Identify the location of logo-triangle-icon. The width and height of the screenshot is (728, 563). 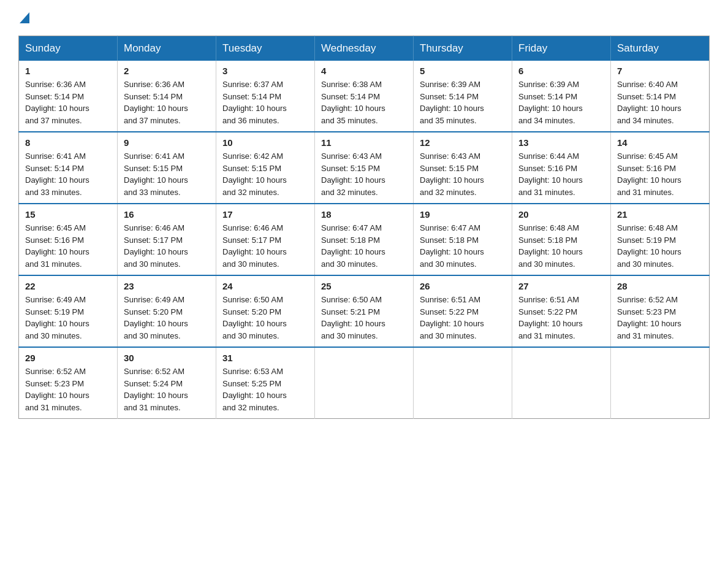
(25, 18).